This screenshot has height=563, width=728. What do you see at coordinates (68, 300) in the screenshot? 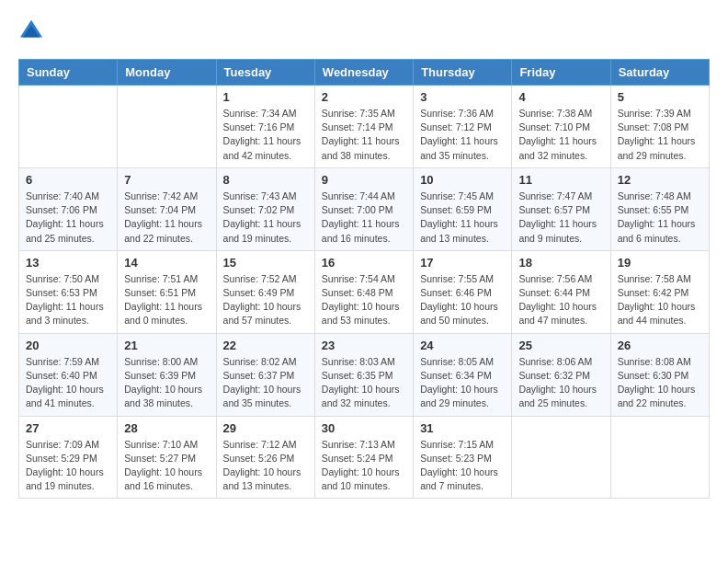
I see `day-info: Sunrise: 7:50 AMSunset: 6:53 PMDaylight:…` at bounding box center [68, 300].